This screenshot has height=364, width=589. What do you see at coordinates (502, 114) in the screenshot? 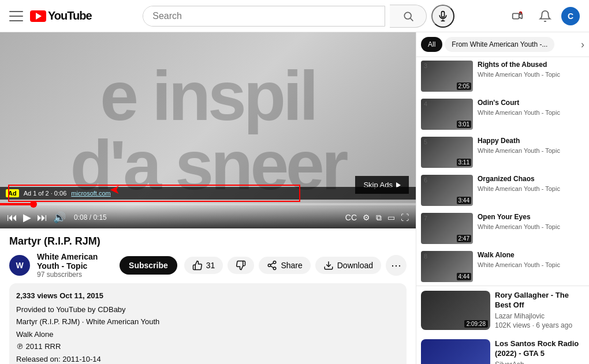
I see `playlist-item: 4 3:01 Odin's Court White American Youth…` at bounding box center [502, 114].